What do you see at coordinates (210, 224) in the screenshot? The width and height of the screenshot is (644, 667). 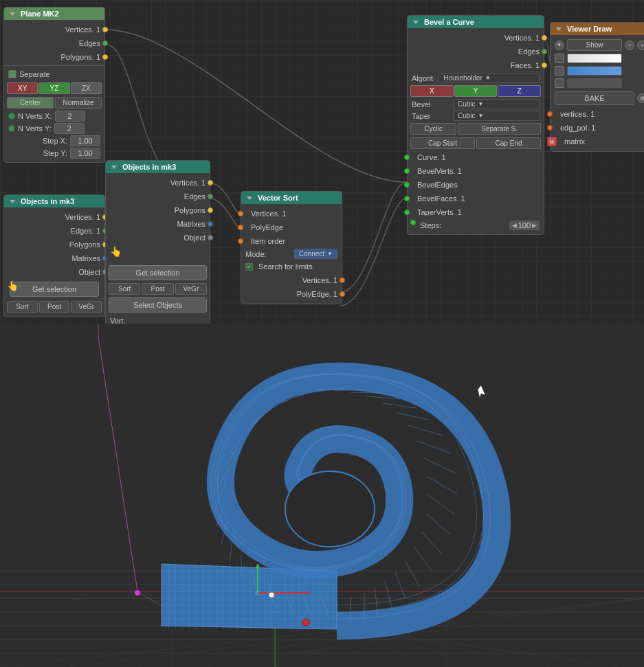 I see `mat-mid-sock` at bounding box center [210, 224].